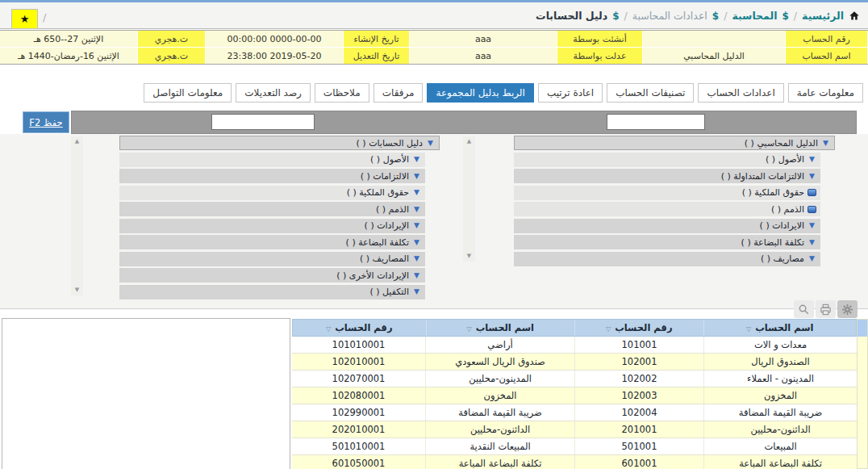  I want to click on table-scrollbar, so click(862, 394).